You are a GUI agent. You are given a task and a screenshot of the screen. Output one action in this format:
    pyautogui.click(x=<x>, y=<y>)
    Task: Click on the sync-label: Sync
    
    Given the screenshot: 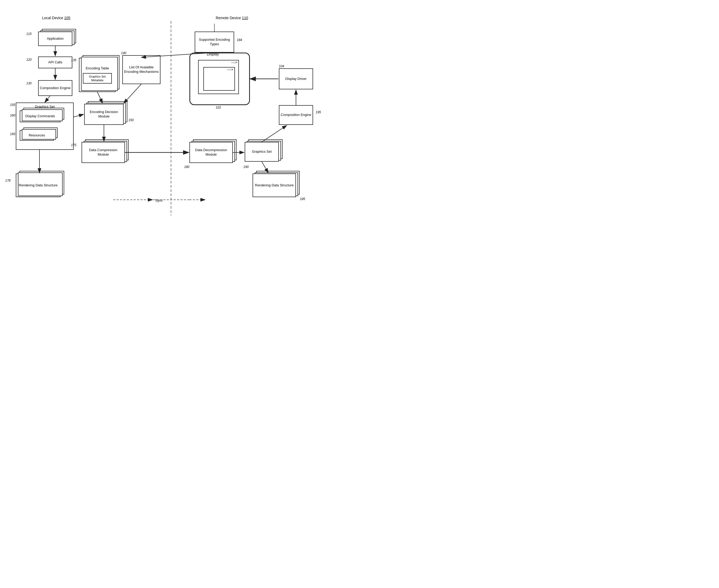 What is the action you would take?
    pyautogui.click(x=159, y=201)
    